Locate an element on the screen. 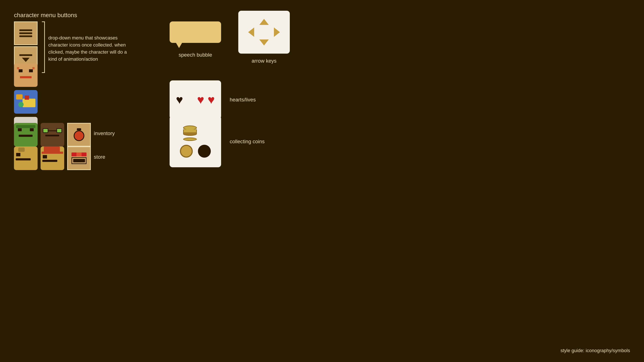 This screenshot has height=362, width=644. coin-flat-dark is located at coordinates (204, 151).